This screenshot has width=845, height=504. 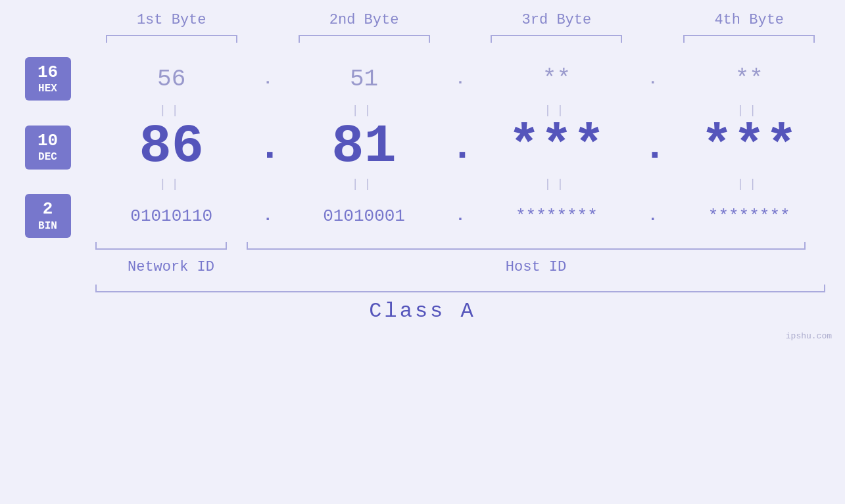 What do you see at coordinates (48, 79) in the screenshot?
I see `hex-label-box: 16 HEX` at bounding box center [48, 79].